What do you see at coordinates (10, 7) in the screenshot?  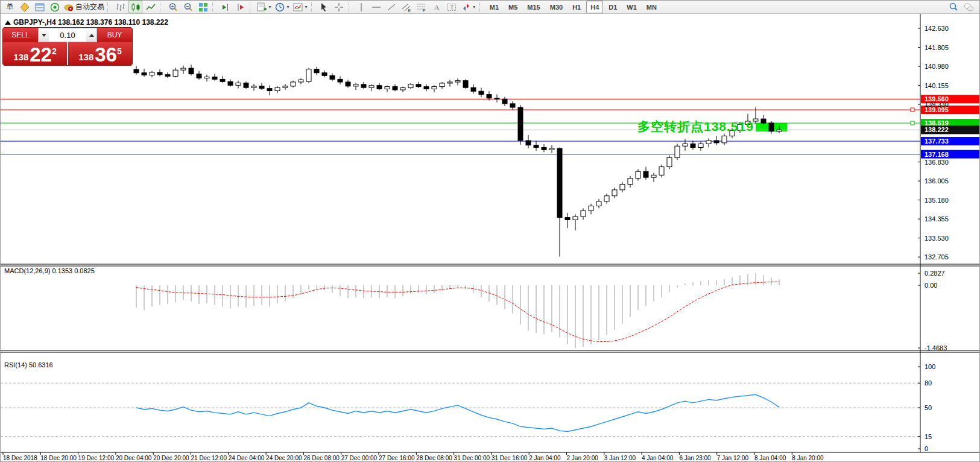 I see `new-order-button: 单` at bounding box center [10, 7].